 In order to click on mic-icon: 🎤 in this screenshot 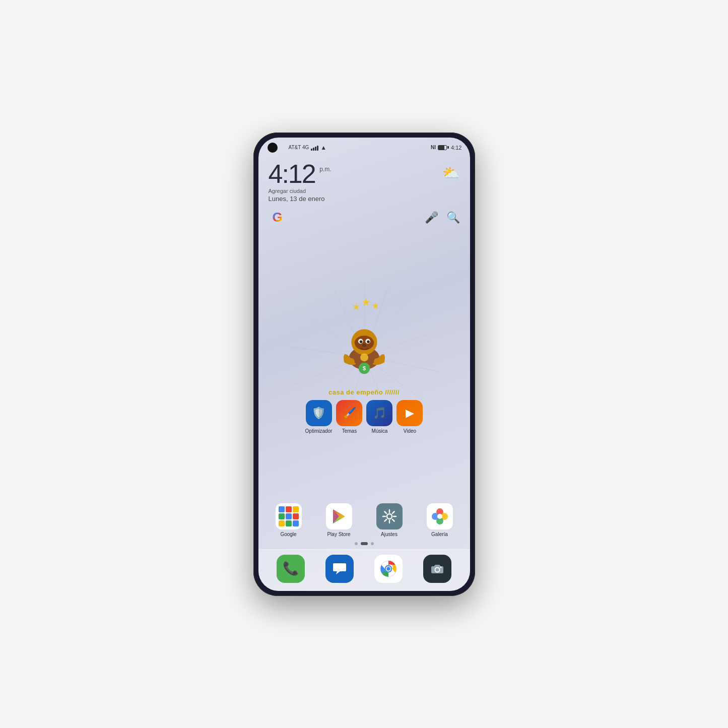, I will do `click(431, 218)`.